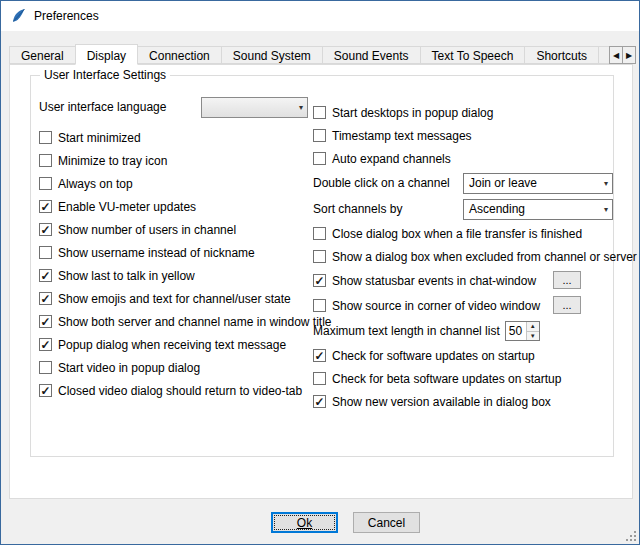  I want to click on checkbox-label: Show a dialog box when excluded from cha…, so click(484, 257).